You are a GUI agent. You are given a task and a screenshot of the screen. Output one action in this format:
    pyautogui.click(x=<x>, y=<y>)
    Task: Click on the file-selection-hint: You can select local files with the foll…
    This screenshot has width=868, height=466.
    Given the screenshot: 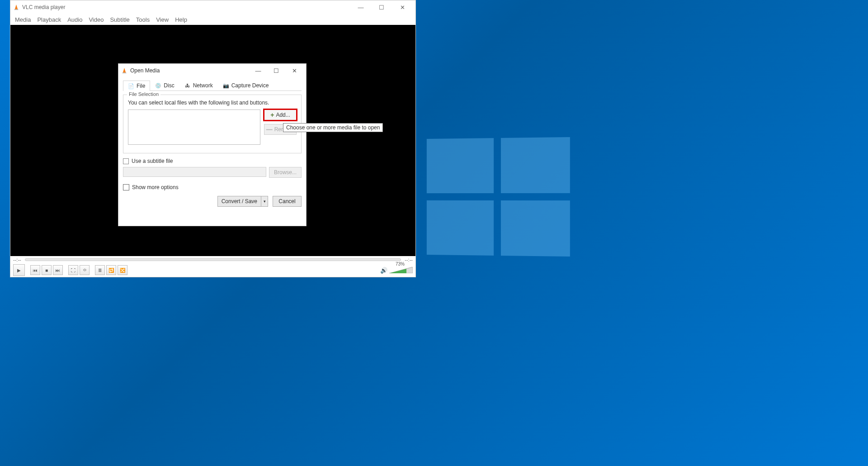 What is the action you would take?
    pyautogui.click(x=212, y=103)
    